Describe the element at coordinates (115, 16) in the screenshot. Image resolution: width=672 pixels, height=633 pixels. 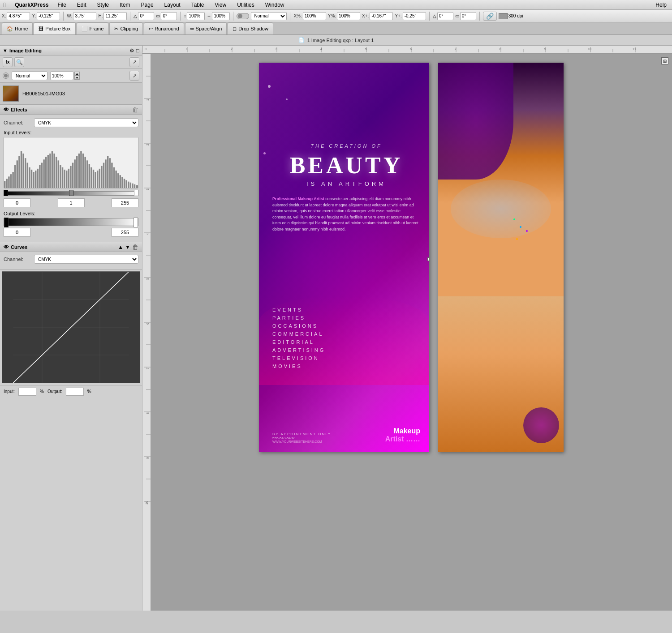
I see `h-input` at that location.